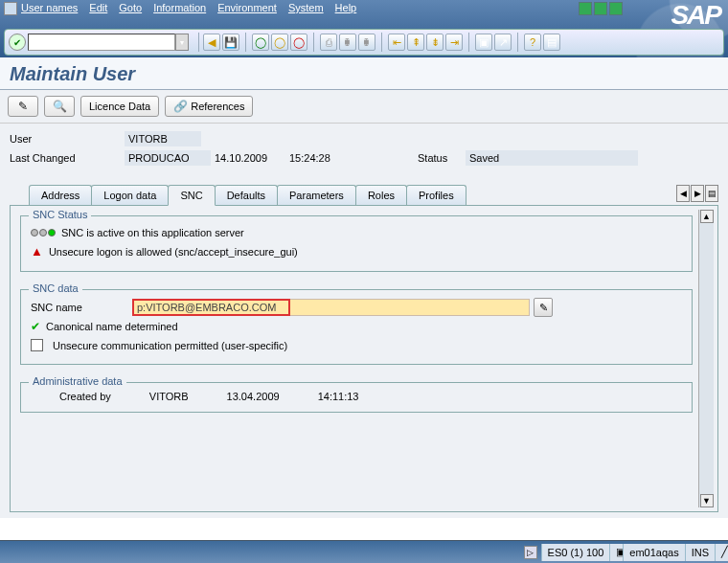 This screenshot has width=728, height=563. What do you see at coordinates (442, 158) in the screenshot?
I see `status-label: Status` at bounding box center [442, 158].